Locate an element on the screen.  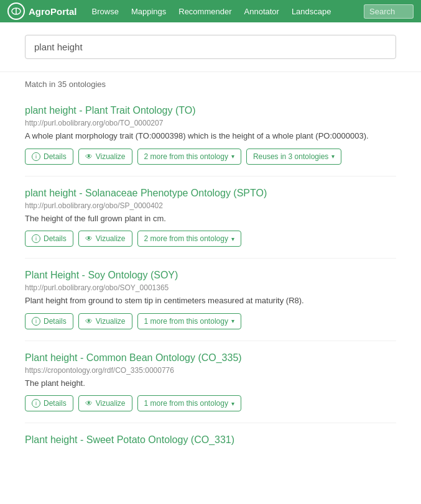
nav-annotator: Annotator is located at coordinates (262, 11).